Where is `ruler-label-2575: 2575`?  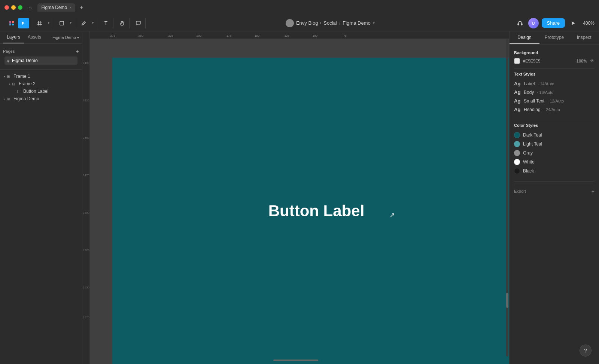 ruler-label-2575: 2575 is located at coordinates (86, 317).